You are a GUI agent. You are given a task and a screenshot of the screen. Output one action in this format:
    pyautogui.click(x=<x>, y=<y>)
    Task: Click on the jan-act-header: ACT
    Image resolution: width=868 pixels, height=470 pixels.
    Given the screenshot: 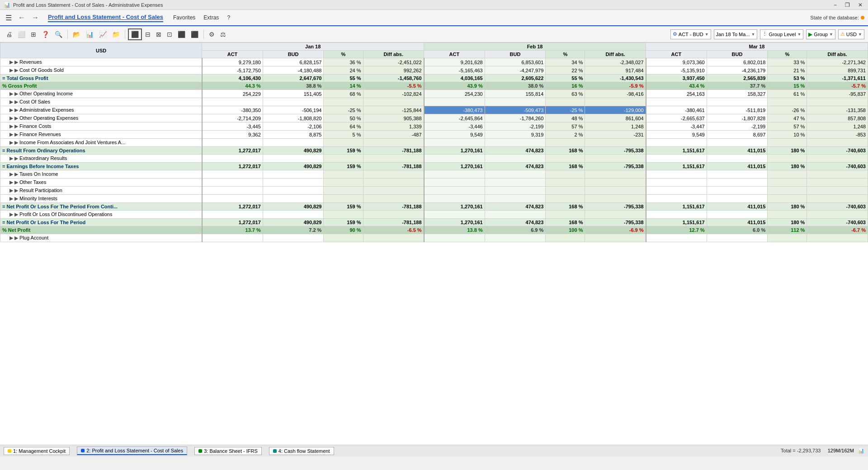 What is the action you would take?
    pyautogui.click(x=232, y=54)
    